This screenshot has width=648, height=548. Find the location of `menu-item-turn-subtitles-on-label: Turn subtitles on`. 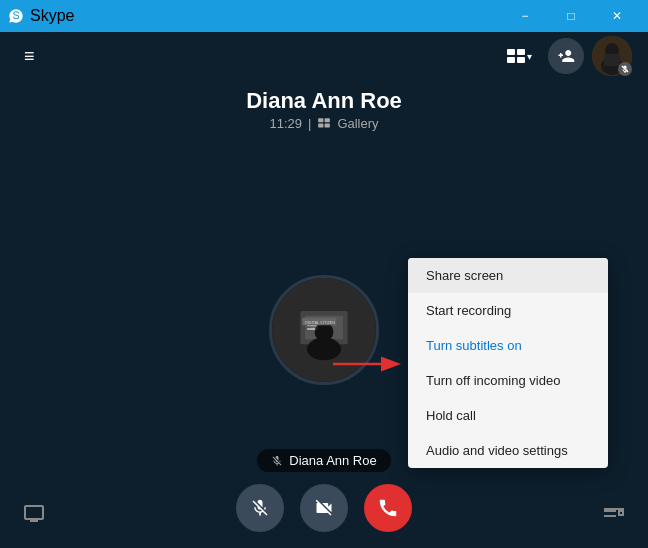

menu-item-turn-subtitles-on-label: Turn subtitles on is located at coordinates (474, 346).